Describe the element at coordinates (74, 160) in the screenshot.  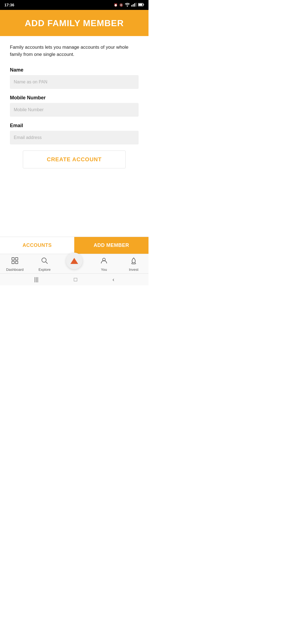
I see `create-account-button: CREATE ACCOUNT` at that location.